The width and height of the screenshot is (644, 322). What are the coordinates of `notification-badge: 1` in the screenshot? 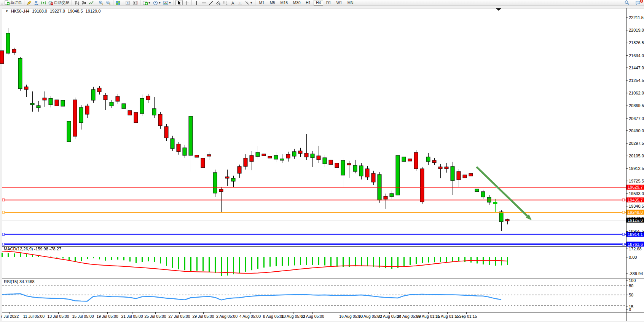 It's located at (642, 2).